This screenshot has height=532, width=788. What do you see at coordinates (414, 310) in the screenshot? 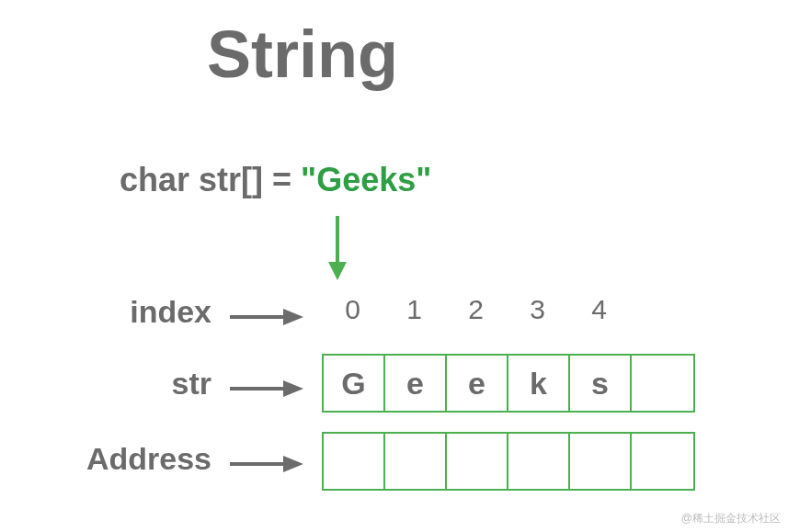
I see `index-cell: 1` at bounding box center [414, 310].